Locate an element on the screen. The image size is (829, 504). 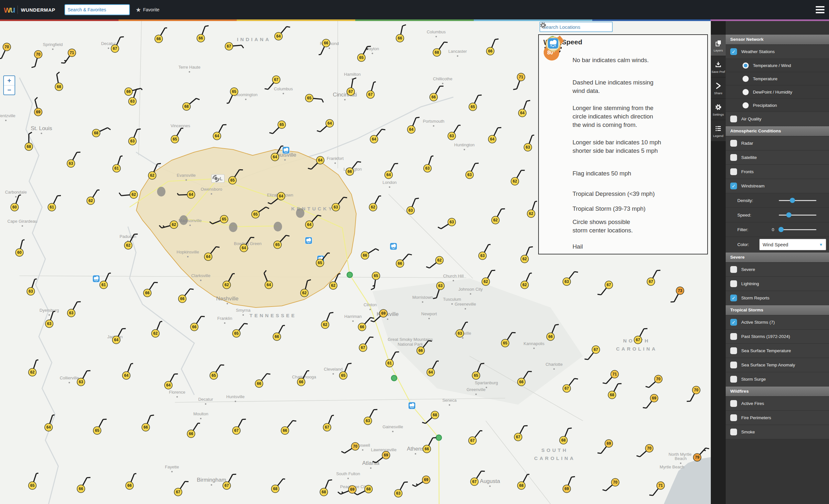
checkbox-row-radar: Radar is located at coordinates (777, 143).